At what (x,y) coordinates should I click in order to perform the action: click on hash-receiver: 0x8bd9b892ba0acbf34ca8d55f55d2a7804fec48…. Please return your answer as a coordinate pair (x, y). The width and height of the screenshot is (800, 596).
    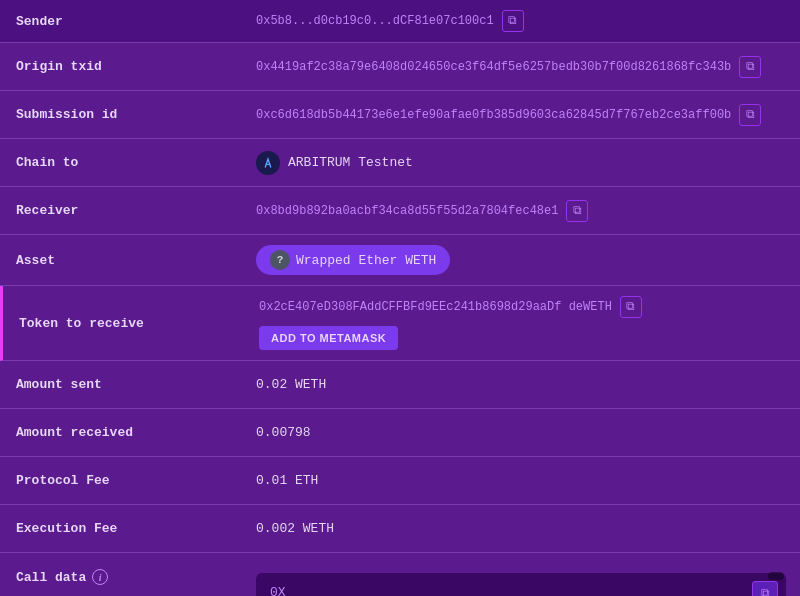
    Looking at the image, I should click on (407, 211).